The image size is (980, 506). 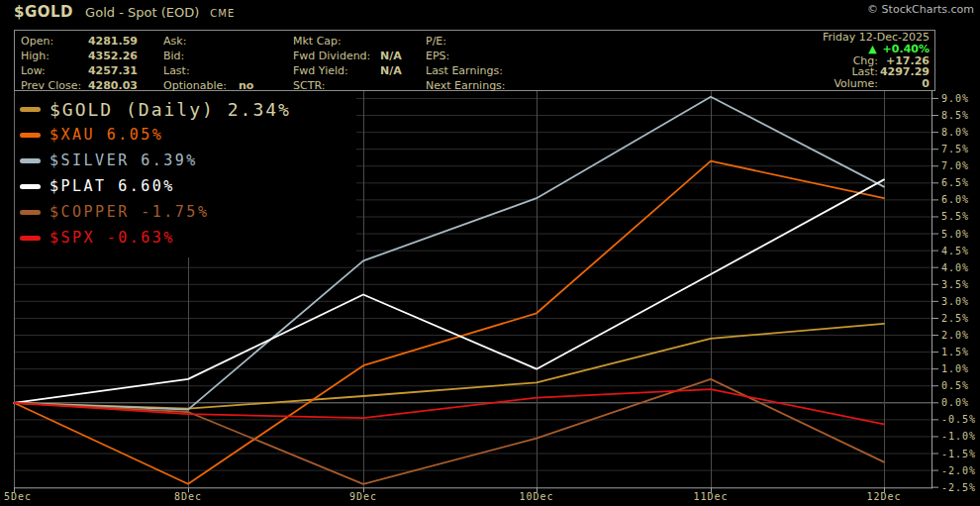 I want to click on info-col-fundamentals: Mkt Cap:Fwd Dividend:N/AFwd Yield:N/ASCT…, so click(x=346, y=63).